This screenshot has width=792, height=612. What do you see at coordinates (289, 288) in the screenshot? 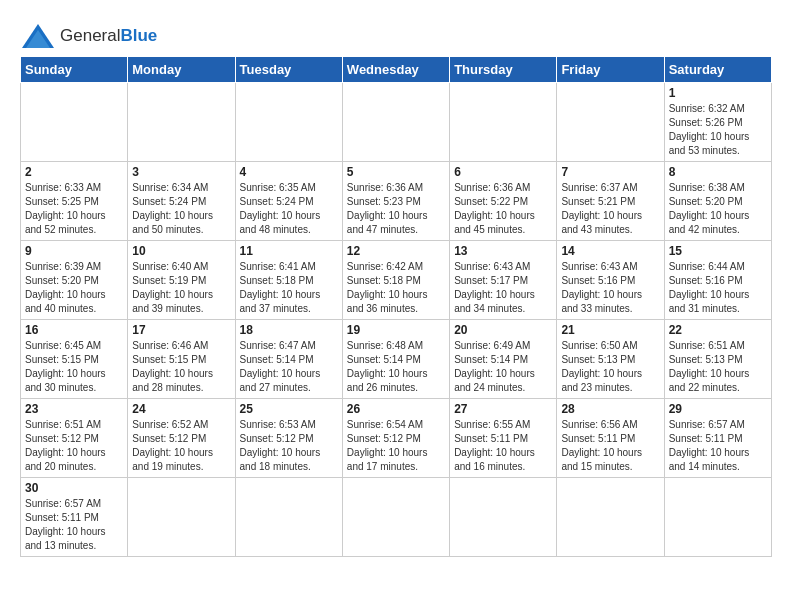
I see `day-info: Sunrise: 6:41 AM Sunset: 5:18 PM Dayligh…` at bounding box center [289, 288].